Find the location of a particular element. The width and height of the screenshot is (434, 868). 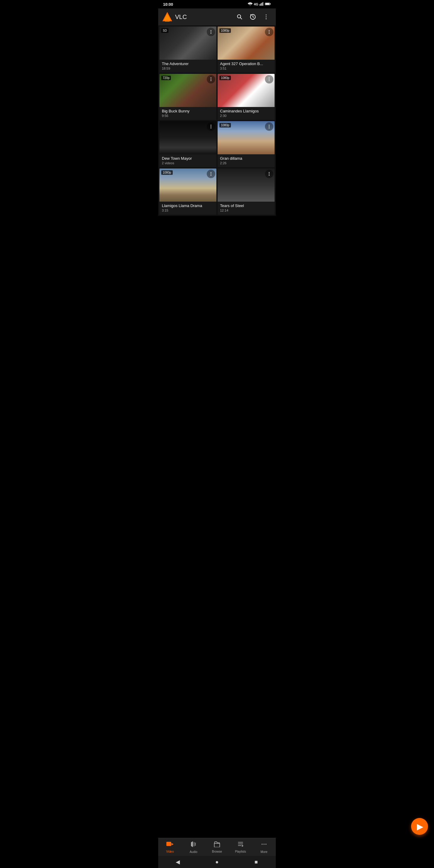

video-grid-container: SD The Adventurer 18:59 1080p is located at coordinates (217, 133).